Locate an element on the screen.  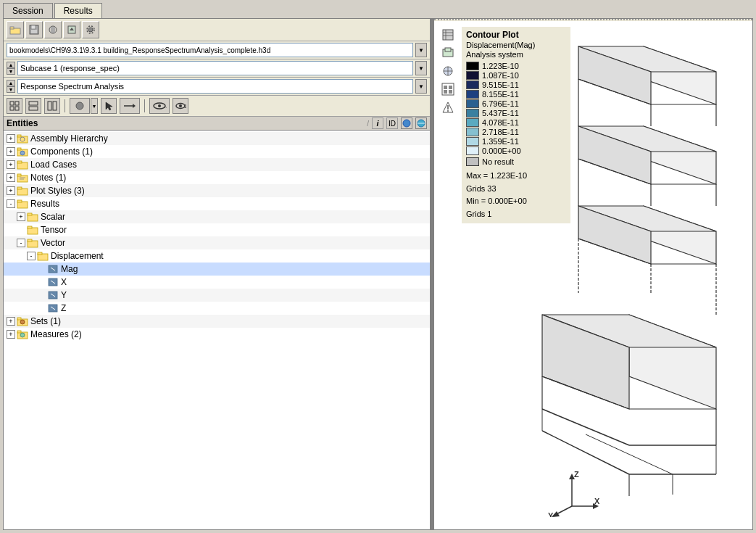
tree-item-label: Measures (2) is located at coordinates (57, 334).